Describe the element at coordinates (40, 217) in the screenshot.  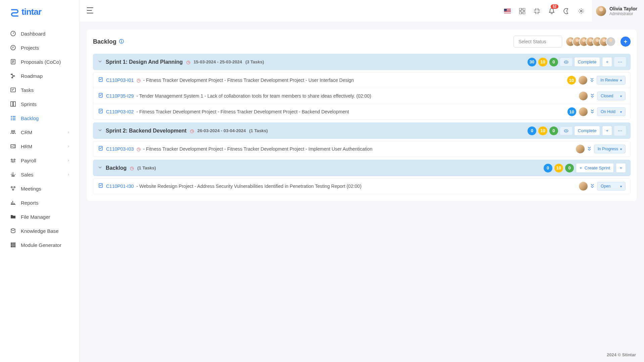
I see `sidebar-item-filemgr: File Manager` at that location.